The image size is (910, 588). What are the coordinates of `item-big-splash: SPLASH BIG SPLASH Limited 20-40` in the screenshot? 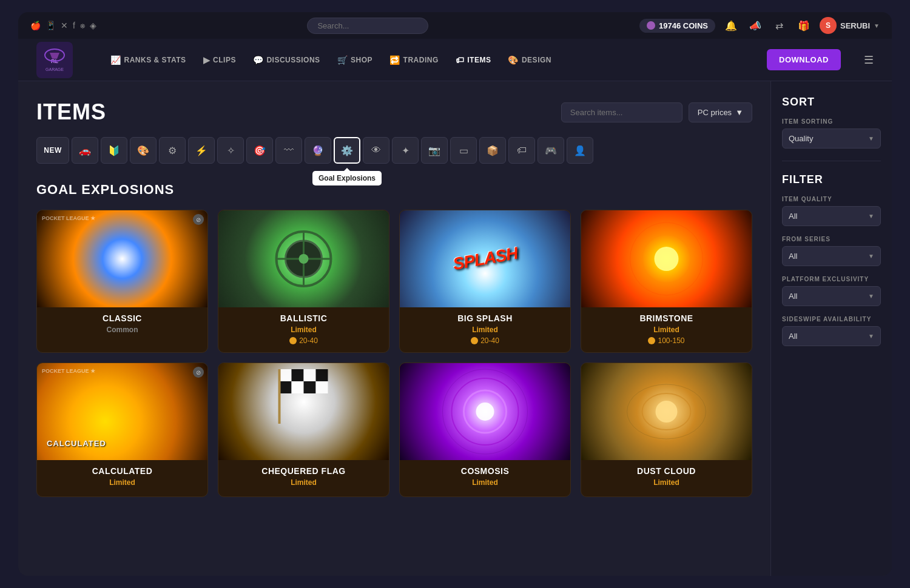 It's located at (485, 281).